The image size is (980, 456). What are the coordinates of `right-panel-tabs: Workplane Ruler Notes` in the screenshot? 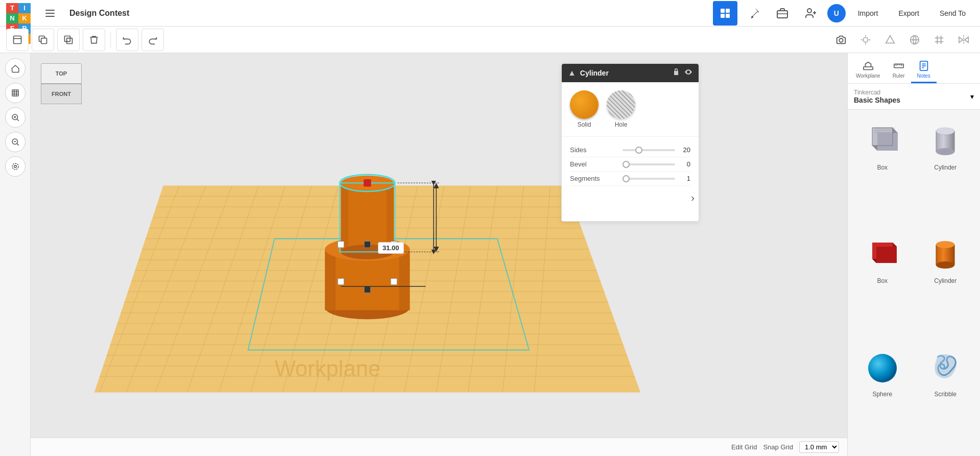 It's located at (914, 68).